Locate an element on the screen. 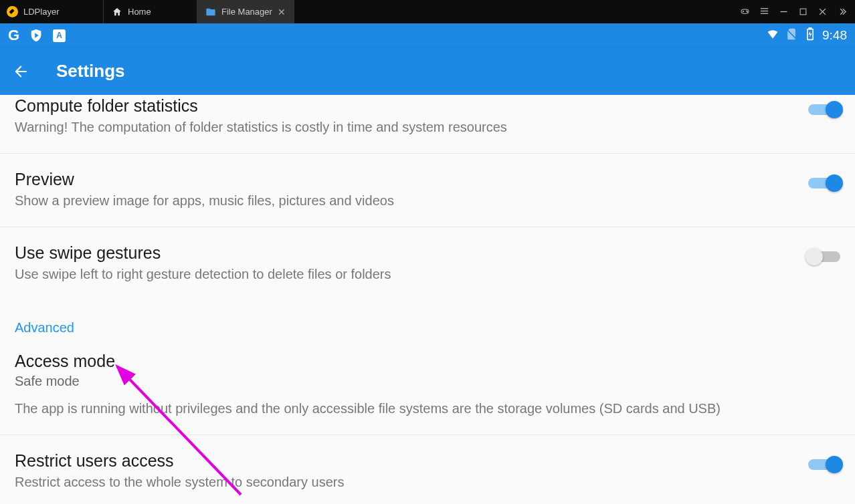  ldplayer-brand: LDPlayer is located at coordinates (52, 12).